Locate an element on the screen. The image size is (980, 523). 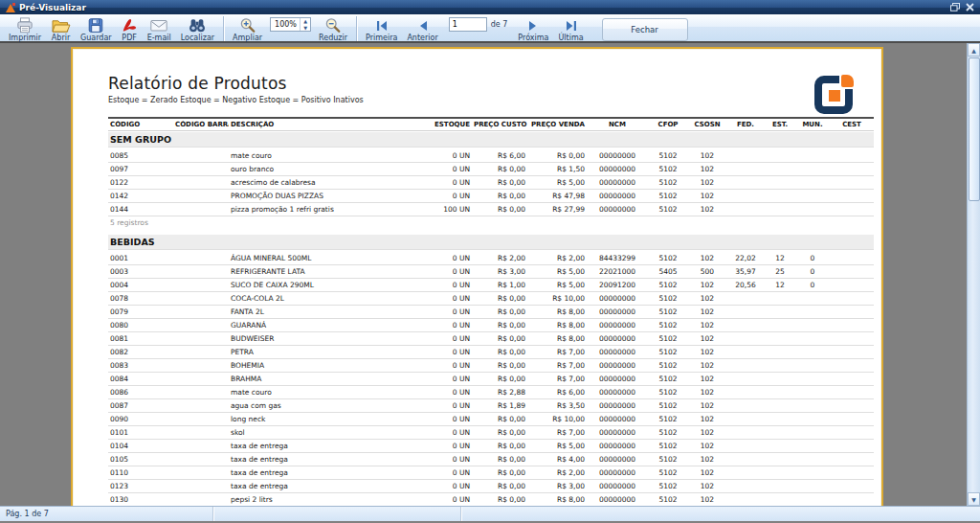
restore-window-icon is located at coordinates (955, 8).